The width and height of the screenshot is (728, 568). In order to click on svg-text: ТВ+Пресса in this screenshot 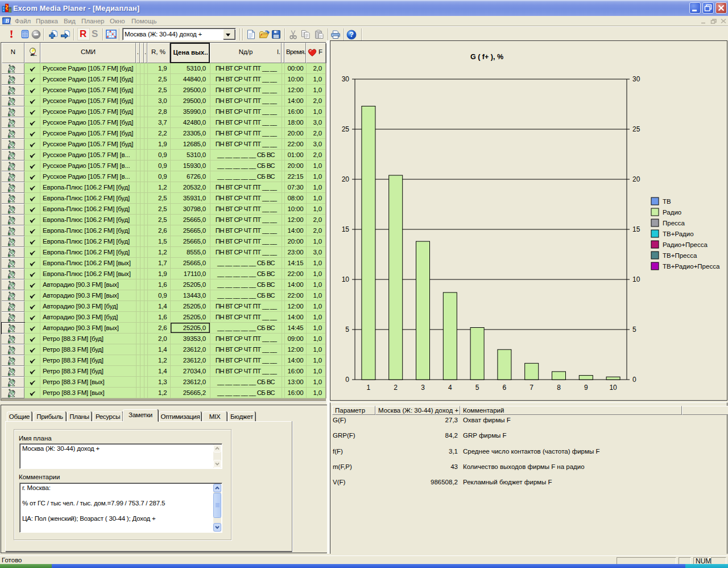, I will do `click(680, 256)`.